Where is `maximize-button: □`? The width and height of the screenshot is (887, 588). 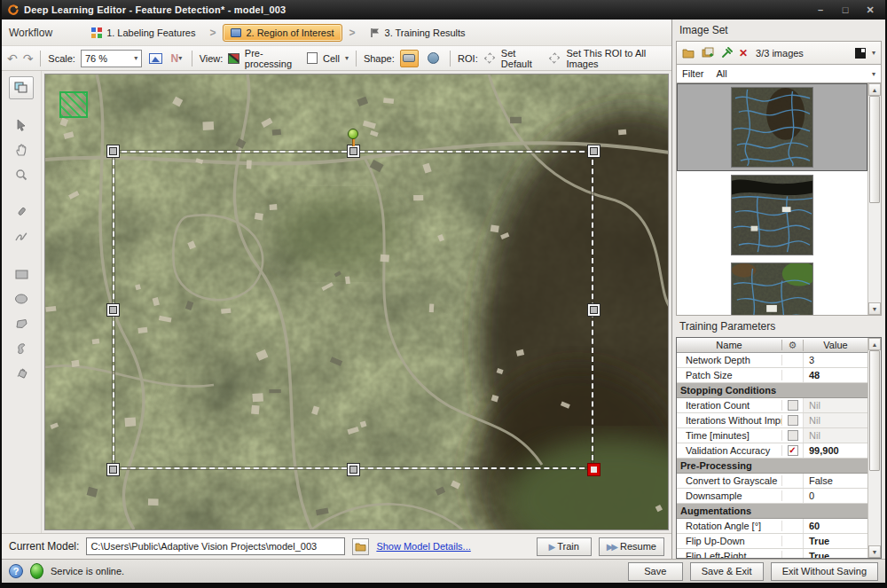
maximize-button: □ is located at coordinates (845, 10).